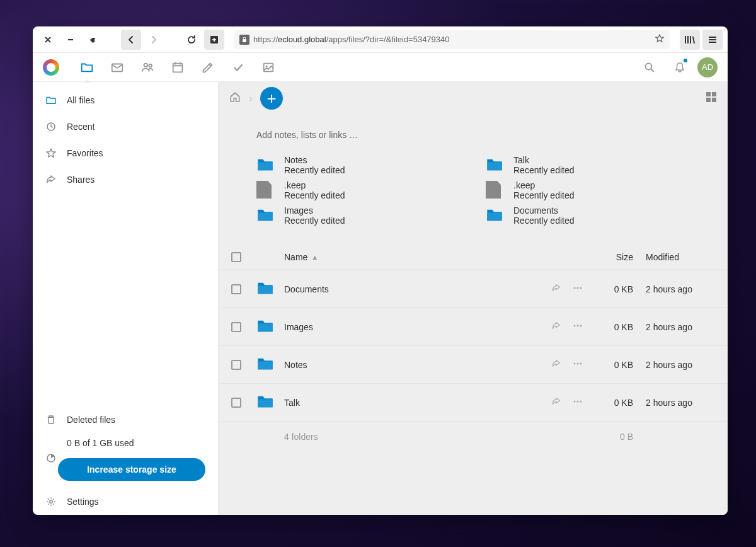 This screenshot has width=756, height=547. What do you see at coordinates (685, 60) in the screenshot?
I see `notification-dot` at bounding box center [685, 60].